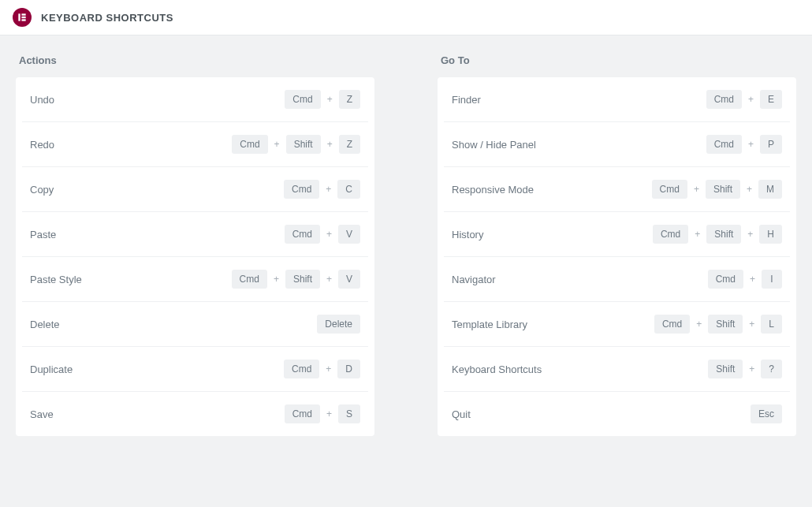  Describe the element at coordinates (42, 415) in the screenshot. I see `shortcut-label: Save` at that location.